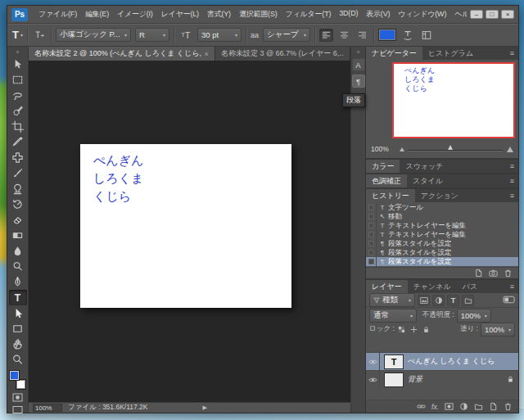  Describe the element at coordinates (498, 329) in the screenshot. I see `fill-select: 100%▾` at that location.